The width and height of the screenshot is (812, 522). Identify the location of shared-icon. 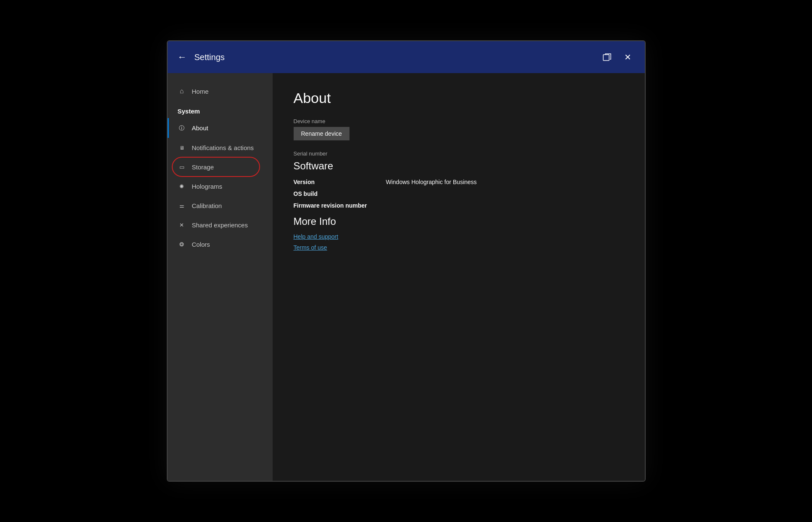
(182, 225).